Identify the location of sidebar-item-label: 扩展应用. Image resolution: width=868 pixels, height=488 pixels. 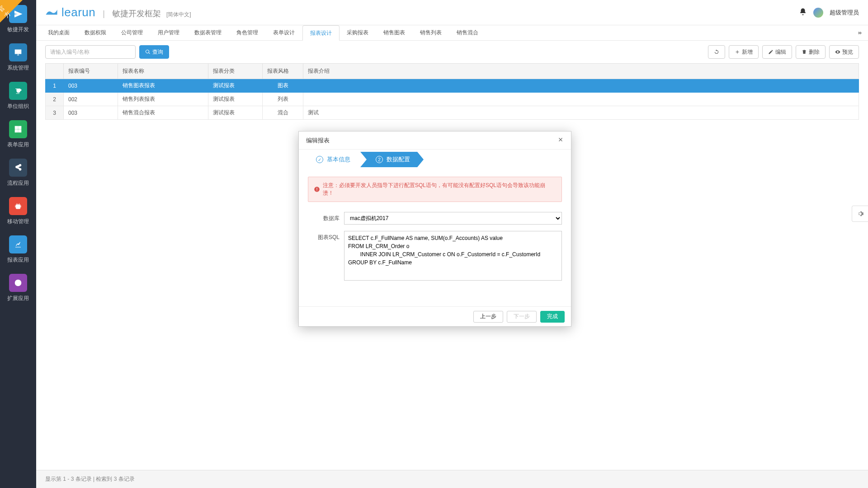
(18, 298).